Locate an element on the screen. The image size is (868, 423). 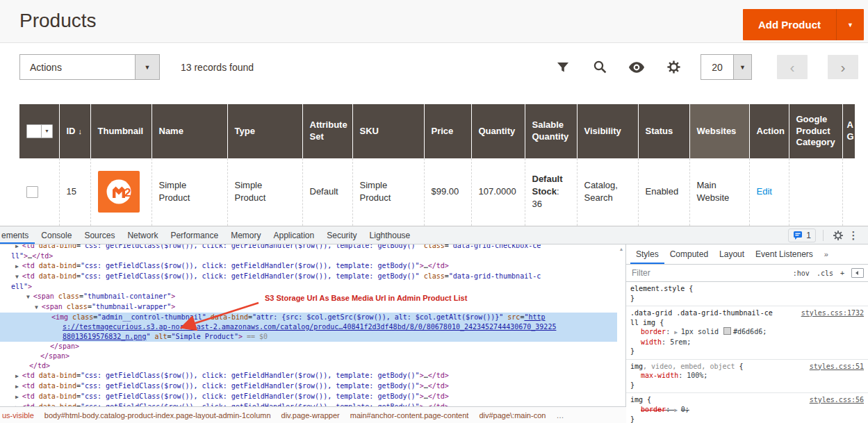
styles-toggle-: + is located at coordinates (842, 274).